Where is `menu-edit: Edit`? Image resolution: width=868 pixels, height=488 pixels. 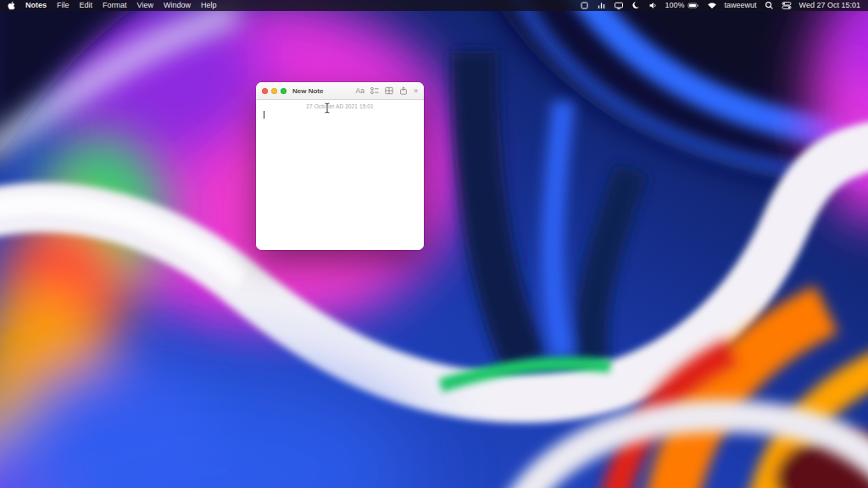
menu-edit: Edit is located at coordinates (86, 5).